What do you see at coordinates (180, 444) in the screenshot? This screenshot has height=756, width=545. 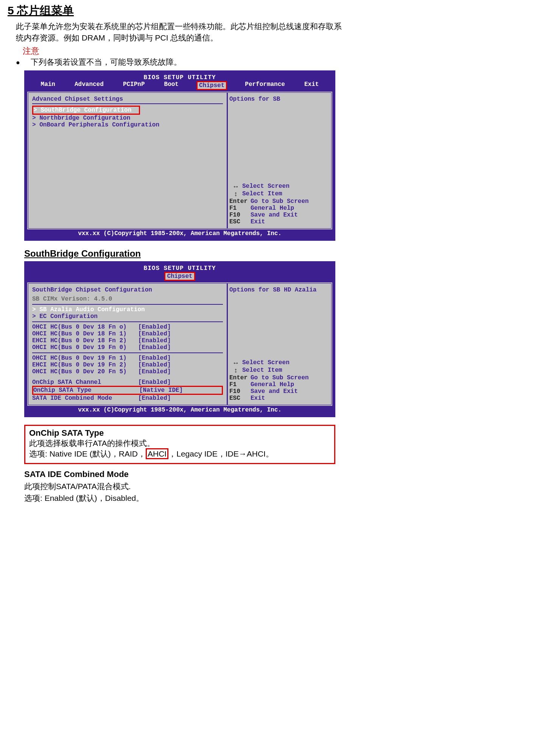 I see `onchip-sata-type-block: OnChip SATA Type 此项选择板载串行ATA的操作模式。 选项: N…` at bounding box center [180, 444].